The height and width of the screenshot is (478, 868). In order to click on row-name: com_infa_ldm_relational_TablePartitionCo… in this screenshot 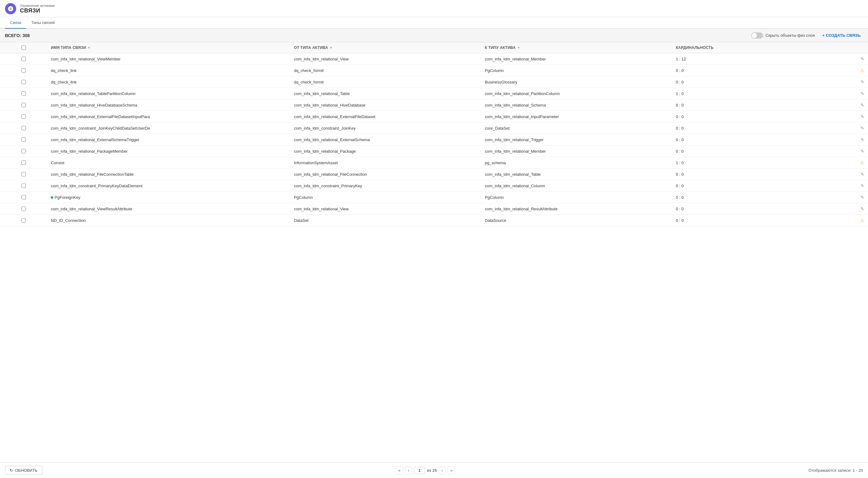, I will do `click(168, 94)`.